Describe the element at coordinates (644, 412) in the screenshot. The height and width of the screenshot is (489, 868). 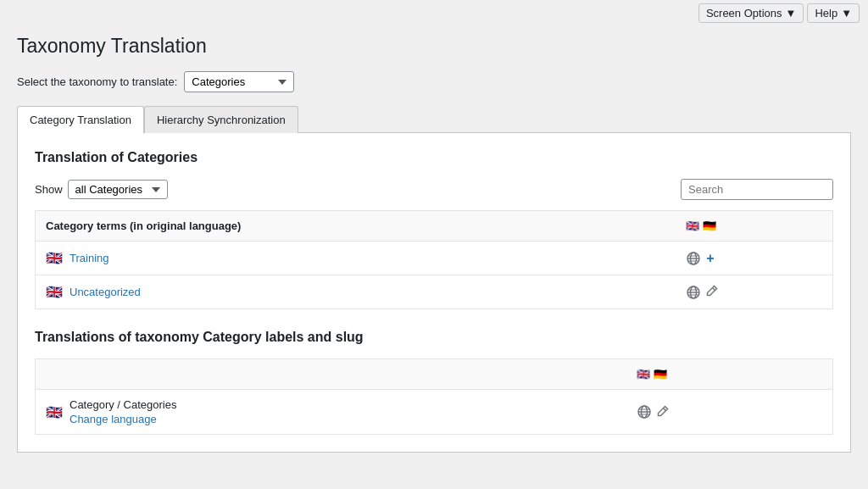
I see `globe-icon-labels` at that location.